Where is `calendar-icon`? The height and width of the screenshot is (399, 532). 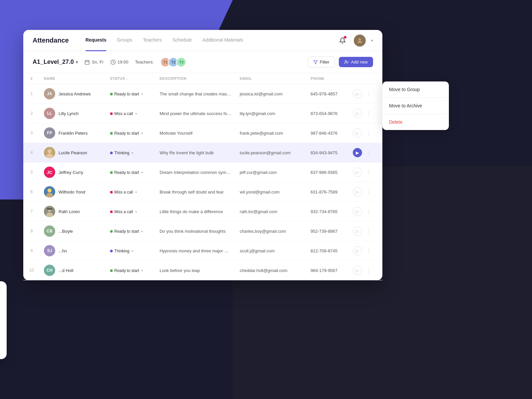
calendar-icon is located at coordinates (87, 62).